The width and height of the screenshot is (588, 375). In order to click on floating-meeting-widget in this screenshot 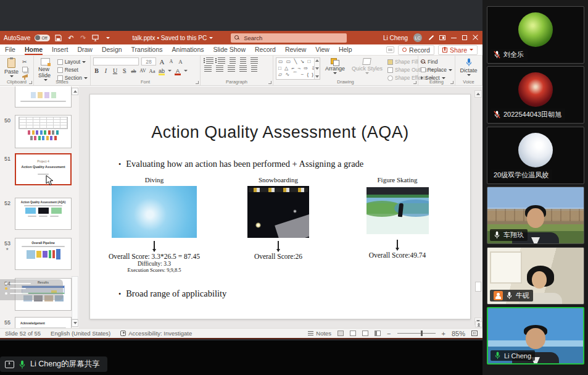, I will do `click(31, 290)`.